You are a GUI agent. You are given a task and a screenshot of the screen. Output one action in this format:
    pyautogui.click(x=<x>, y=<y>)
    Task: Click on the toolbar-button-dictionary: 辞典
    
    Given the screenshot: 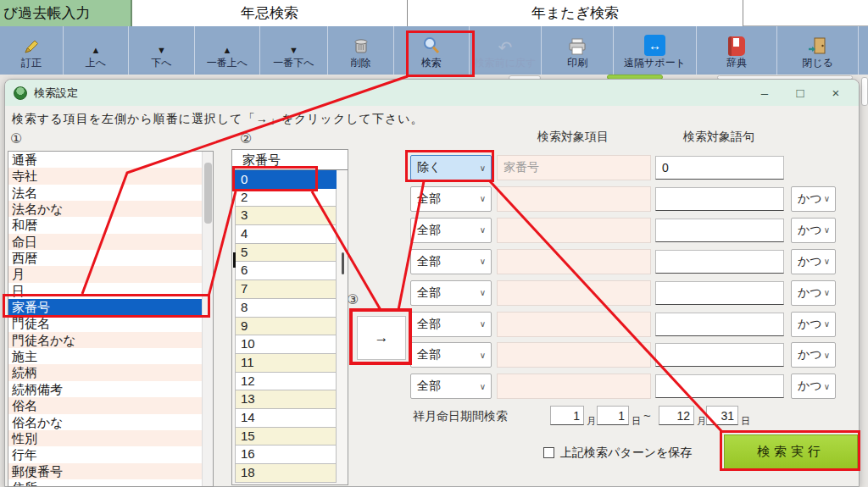 What is the action you would take?
    pyautogui.click(x=737, y=51)
    